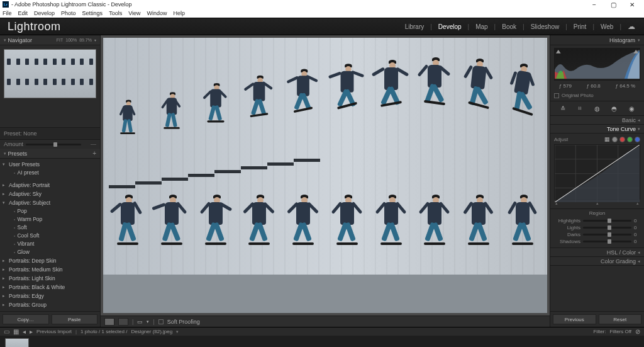  What do you see at coordinates (184, 322) in the screenshot?
I see `soft-proof-label: Soft Proofing` at bounding box center [184, 322].